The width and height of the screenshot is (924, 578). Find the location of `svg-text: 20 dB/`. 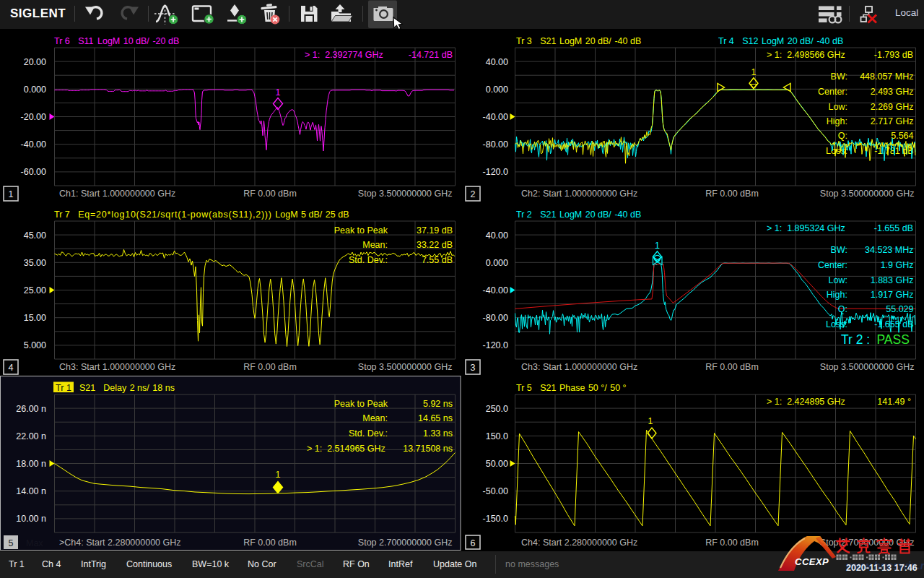

svg-text: 20 dB/ is located at coordinates (599, 215).